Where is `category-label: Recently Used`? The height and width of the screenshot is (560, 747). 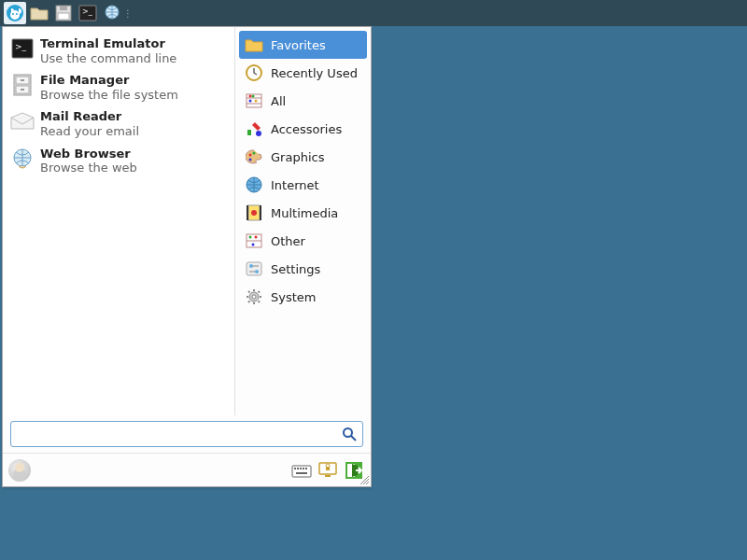
category-label: Recently Used is located at coordinates (314, 73).